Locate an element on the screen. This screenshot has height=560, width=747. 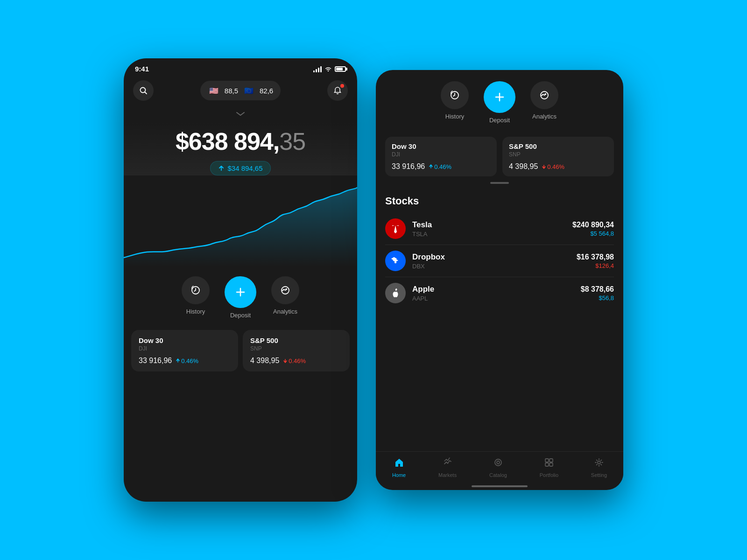
sp500-name: S&P 500 is located at coordinates (296, 341).